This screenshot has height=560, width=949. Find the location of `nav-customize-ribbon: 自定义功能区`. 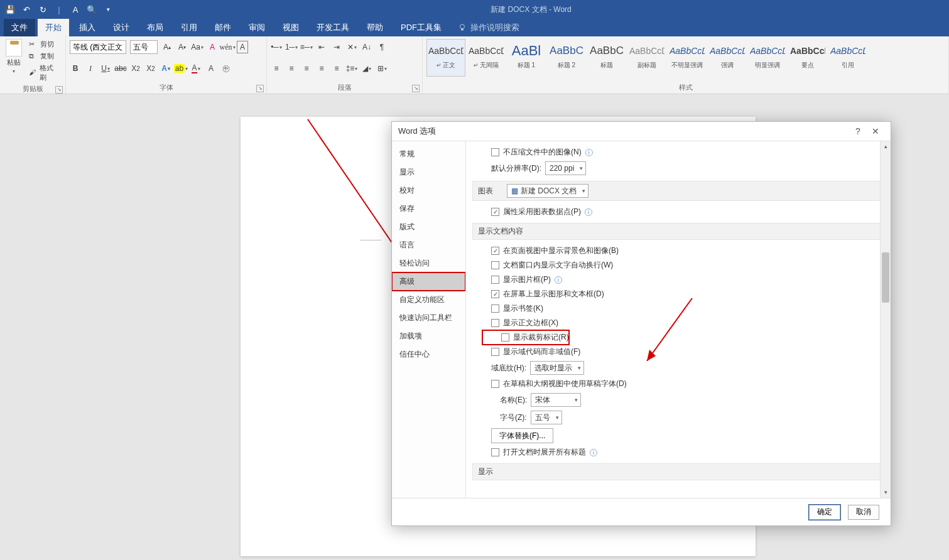

nav-customize-ribbon: 自定义功能区 is located at coordinates (428, 300).